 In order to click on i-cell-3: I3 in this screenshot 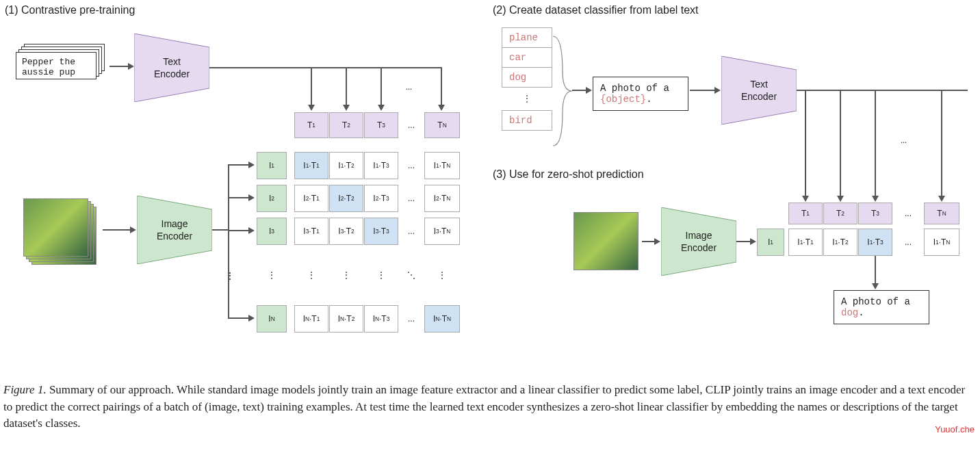, I will do `click(272, 231)`.